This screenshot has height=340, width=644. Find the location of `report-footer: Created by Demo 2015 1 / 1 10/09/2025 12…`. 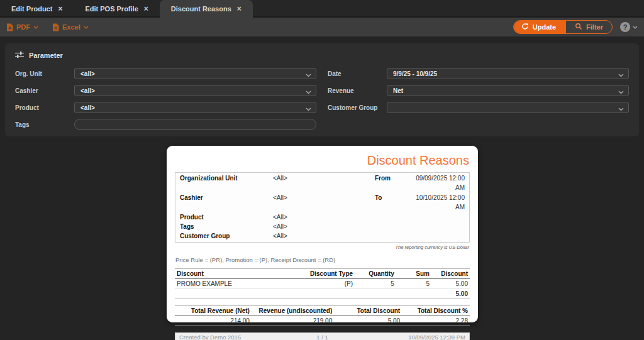

report-footer: Created by Demo 2015 1 / 1 10/09/2025 12… is located at coordinates (322, 336).